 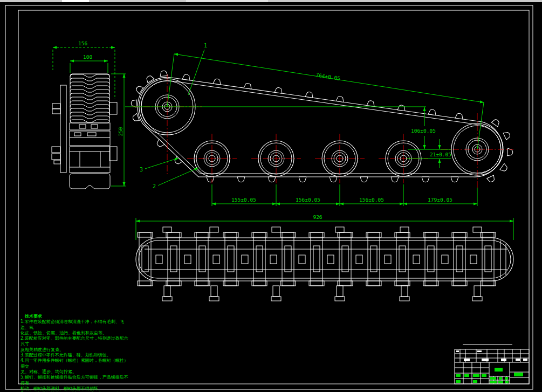 What do you see at coordinates (74, 372) in the screenshot?
I see `tech-note-line: 叉、对称、逐步、均匀拧紧。` at bounding box center [74, 372].